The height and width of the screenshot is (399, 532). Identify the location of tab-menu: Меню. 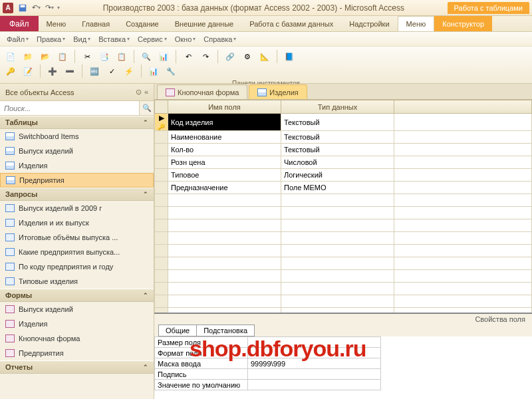
(57, 24).